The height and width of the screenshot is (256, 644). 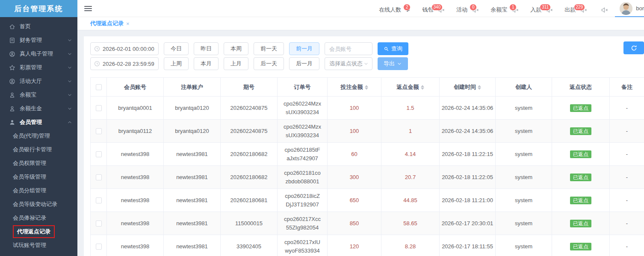 I want to click on mute-icon, so click(x=605, y=10).